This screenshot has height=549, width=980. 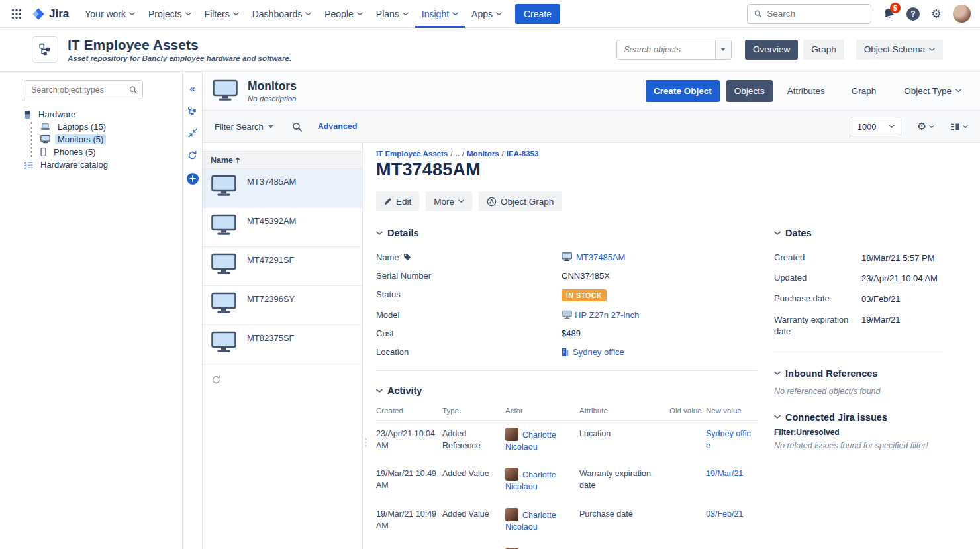 I want to click on tree-item-phones: Phones (5), so click(x=91, y=152).